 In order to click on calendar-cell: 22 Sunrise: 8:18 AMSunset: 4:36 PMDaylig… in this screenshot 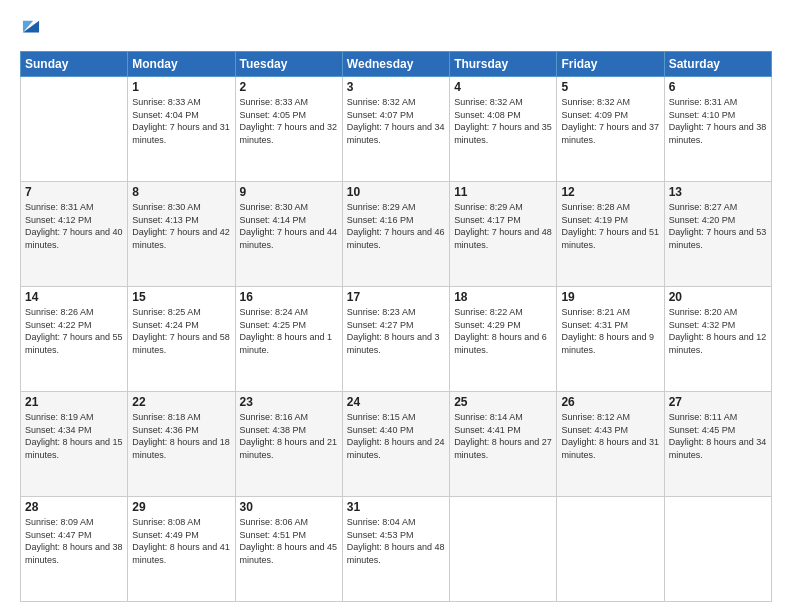, I will do `click(182, 444)`.